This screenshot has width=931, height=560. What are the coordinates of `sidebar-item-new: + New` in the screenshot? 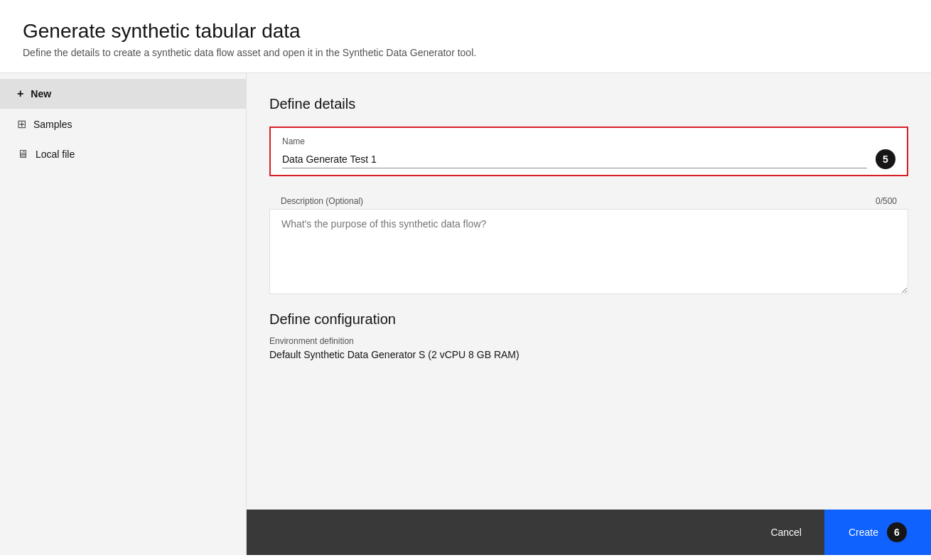 It's located at (123, 94).